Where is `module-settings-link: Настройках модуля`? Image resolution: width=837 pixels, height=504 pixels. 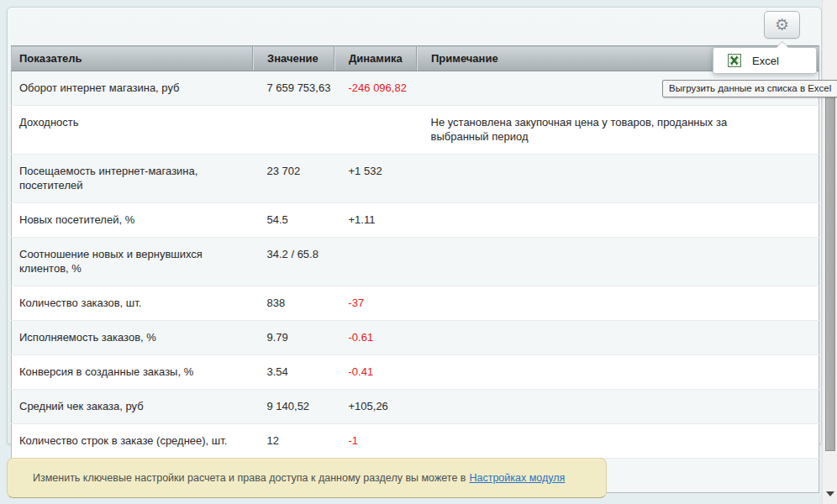 module-settings-link: Настройках модуля is located at coordinates (517, 478).